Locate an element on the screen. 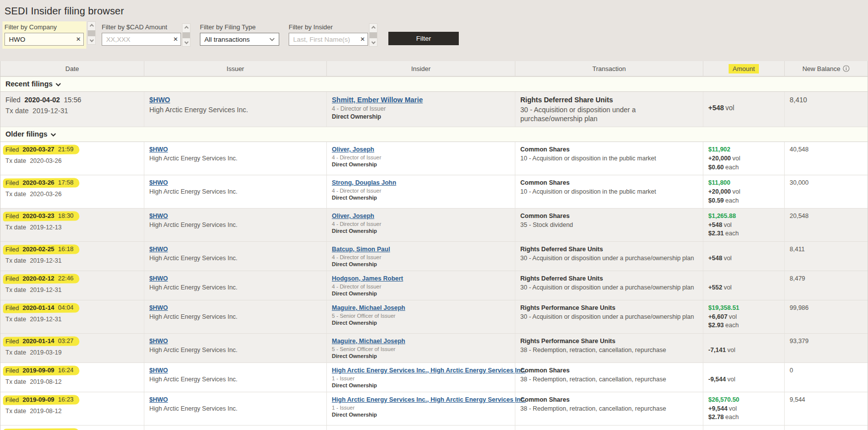  insider-filter-input is located at coordinates (328, 39).